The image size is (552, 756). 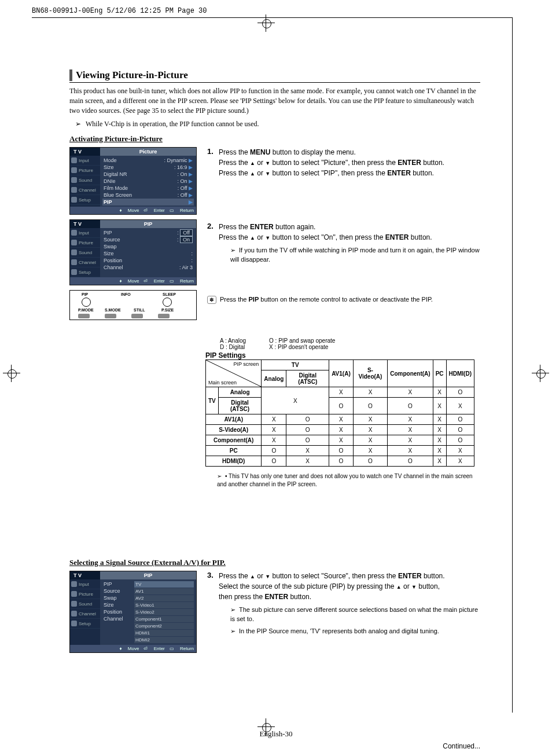 I want to click on intro-text: This product has one built-in tuner, whi…, so click(x=275, y=101).